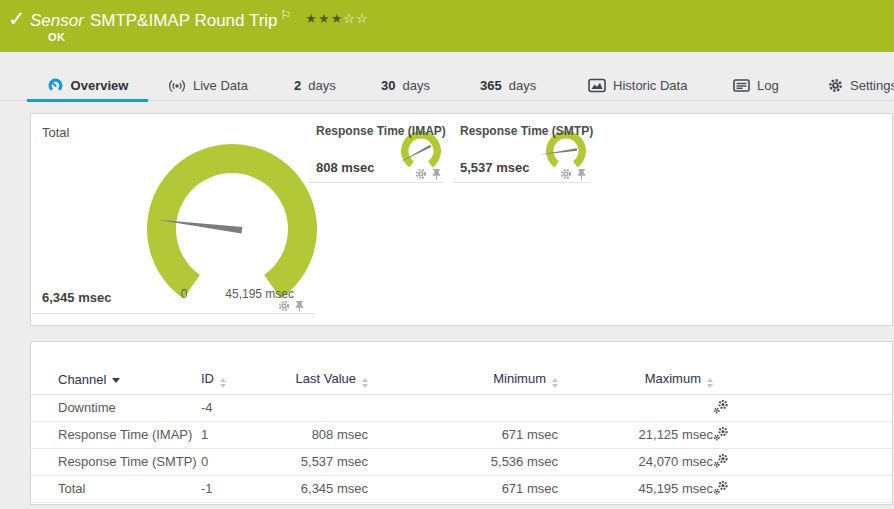 This screenshot has width=894, height=509. What do you see at coordinates (56, 86) in the screenshot?
I see `gauge-icon` at bounding box center [56, 86].